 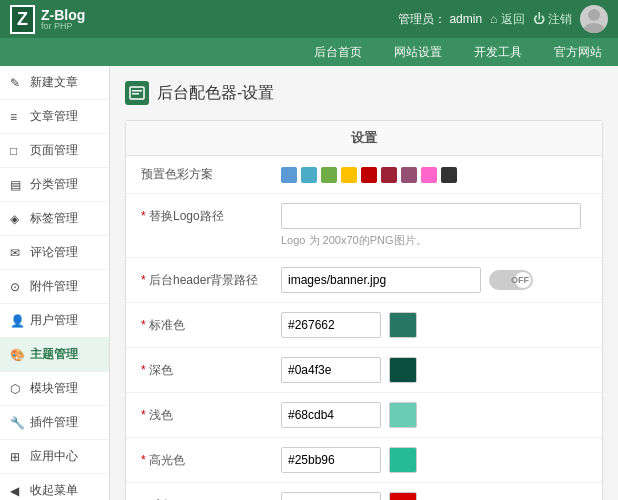 What do you see at coordinates (211, 416) in the screenshot?
I see `label-light-color: 浅色` at bounding box center [211, 416].